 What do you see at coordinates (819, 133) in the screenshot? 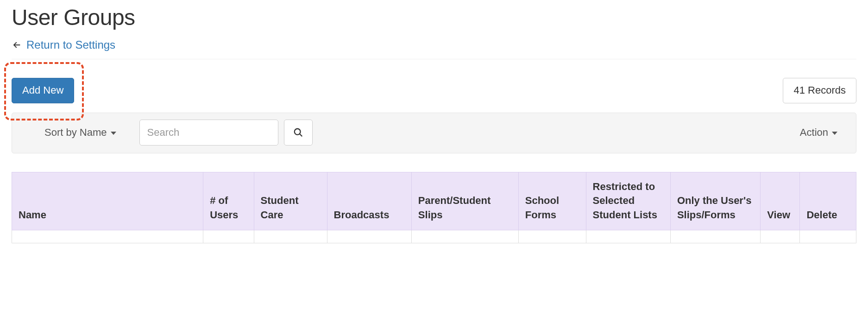
I see `action-dropdown: Action` at bounding box center [819, 133].